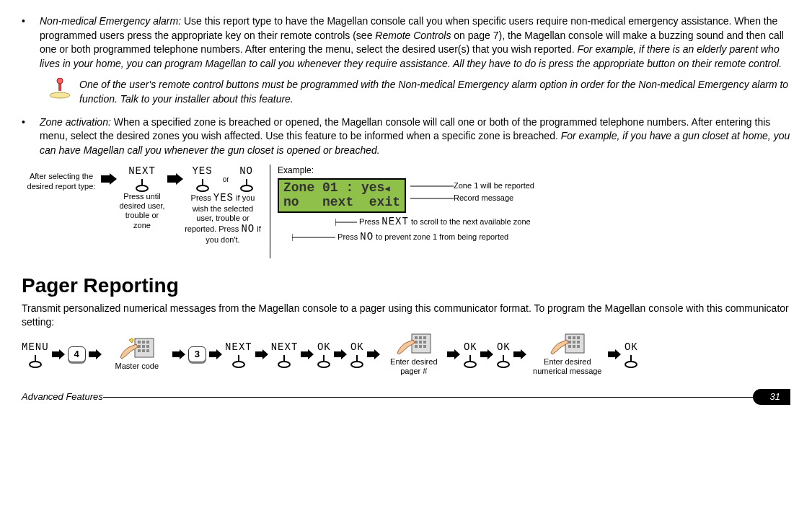  What do you see at coordinates (35, 348) in the screenshot?
I see `menu-key-label: MENU` at bounding box center [35, 348].